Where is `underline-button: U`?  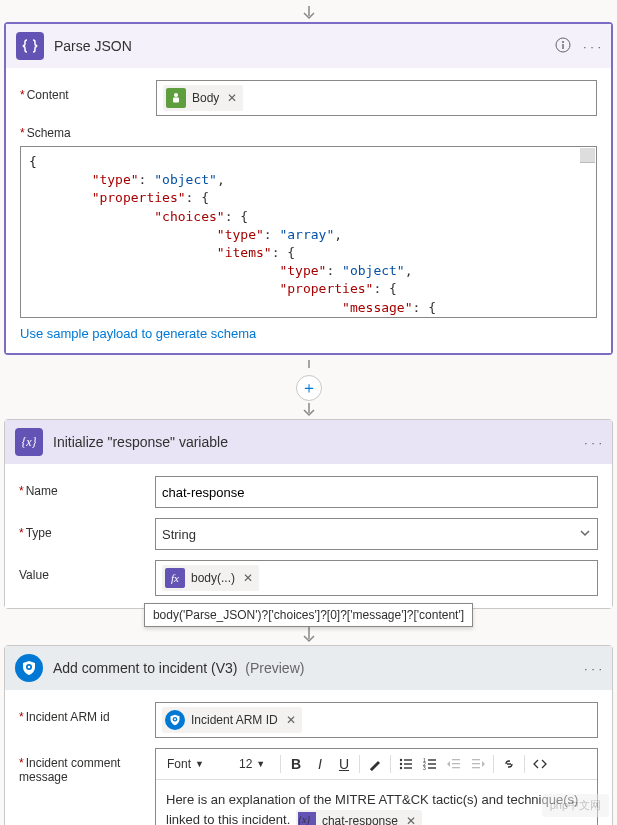 underline-button: U is located at coordinates (344, 764).